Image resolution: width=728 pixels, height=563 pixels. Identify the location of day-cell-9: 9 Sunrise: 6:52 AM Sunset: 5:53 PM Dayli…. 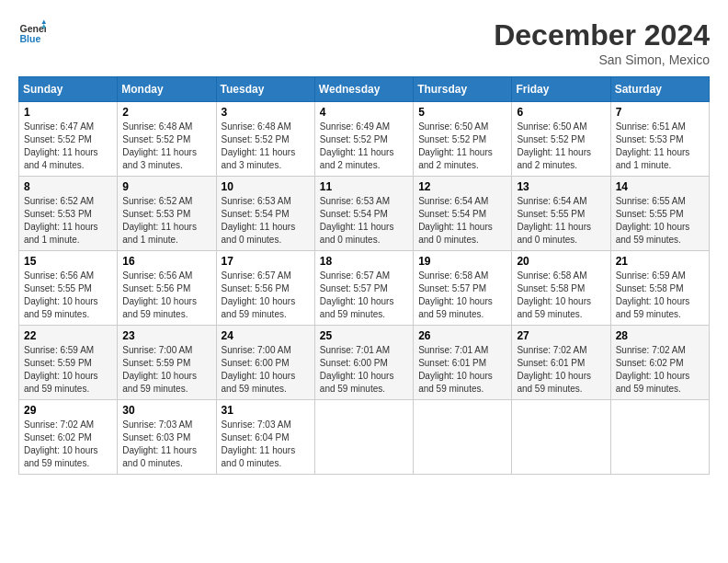
(167, 213).